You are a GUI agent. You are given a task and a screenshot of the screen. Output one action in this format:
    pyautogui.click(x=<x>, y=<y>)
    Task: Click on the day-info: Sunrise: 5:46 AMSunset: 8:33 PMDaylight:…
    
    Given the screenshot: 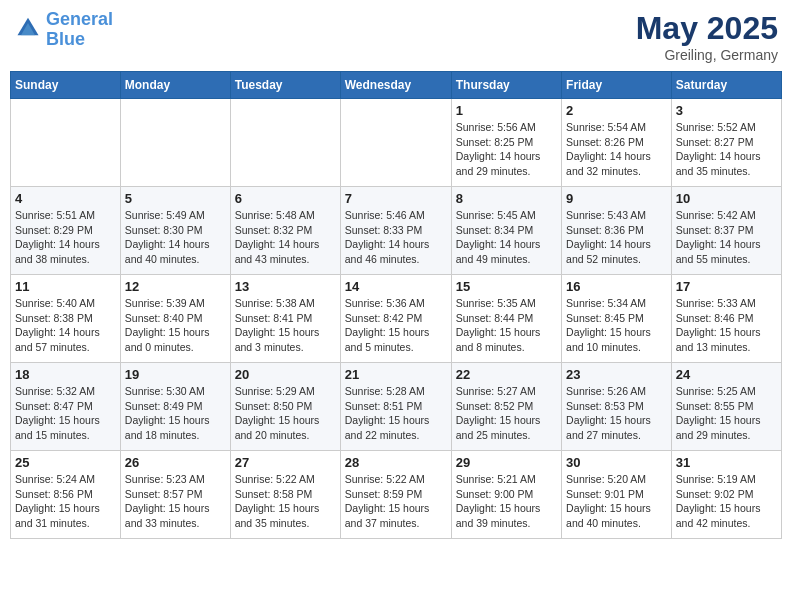 What is the action you would take?
    pyautogui.click(x=396, y=238)
    